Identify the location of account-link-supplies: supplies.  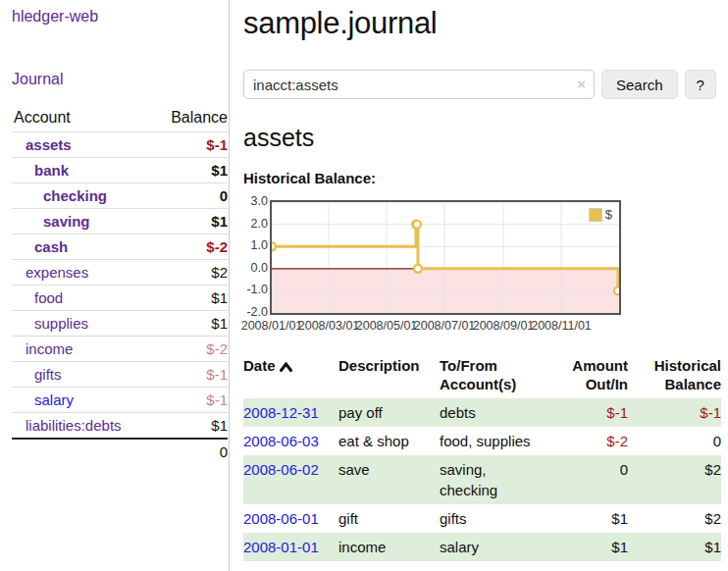
(61, 324).